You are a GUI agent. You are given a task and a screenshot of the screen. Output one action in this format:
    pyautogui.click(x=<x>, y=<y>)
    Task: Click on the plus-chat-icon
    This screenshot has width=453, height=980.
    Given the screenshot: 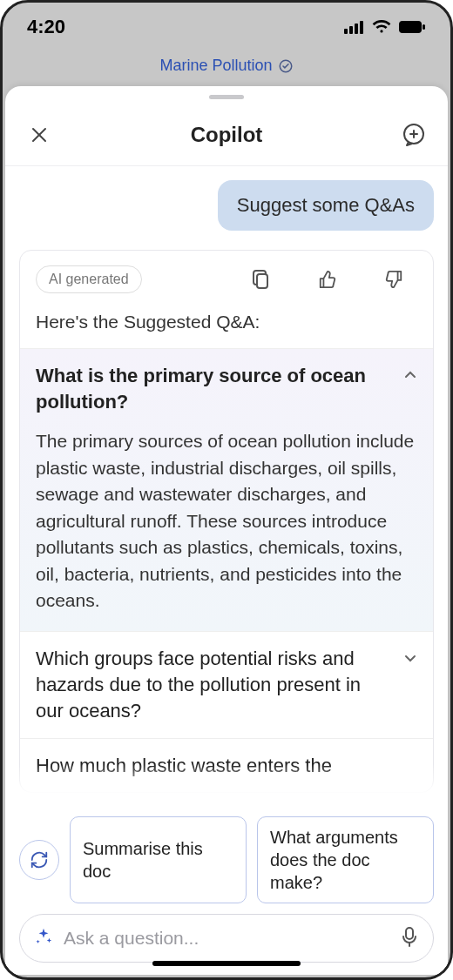 What is the action you would take?
    pyautogui.click(x=414, y=135)
    